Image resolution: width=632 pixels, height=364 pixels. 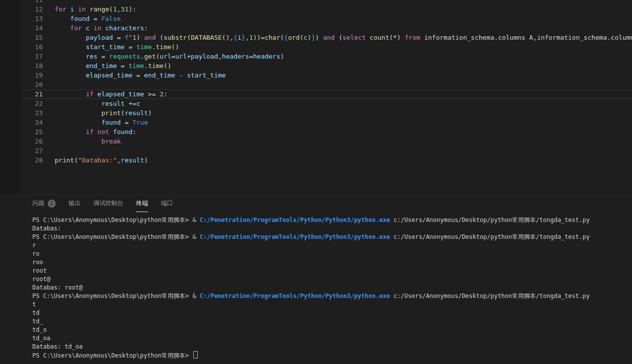 What do you see at coordinates (111, 47) in the screenshot?
I see `code-text: start_time = time.time()` at bounding box center [111, 47].